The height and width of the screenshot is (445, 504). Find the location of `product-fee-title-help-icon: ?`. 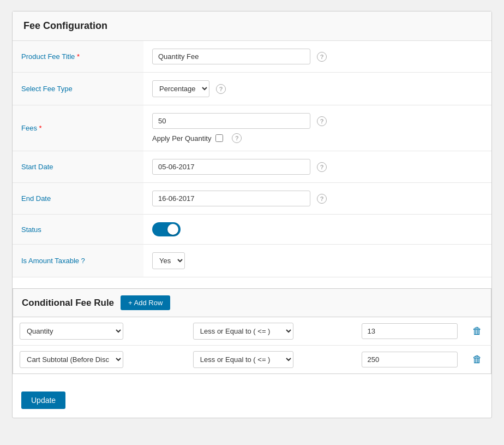

product-fee-title-help-icon: ? is located at coordinates (322, 57).